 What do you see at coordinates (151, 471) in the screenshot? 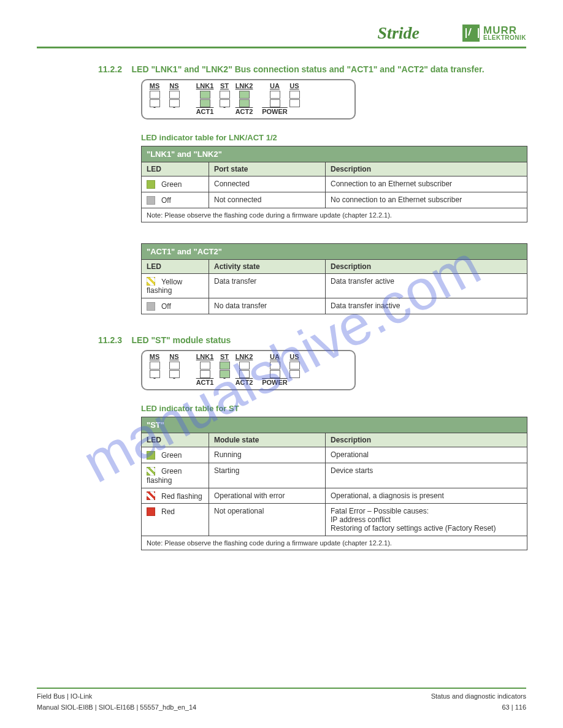
I see `swatch-green-flash-icon` at bounding box center [151, 471].